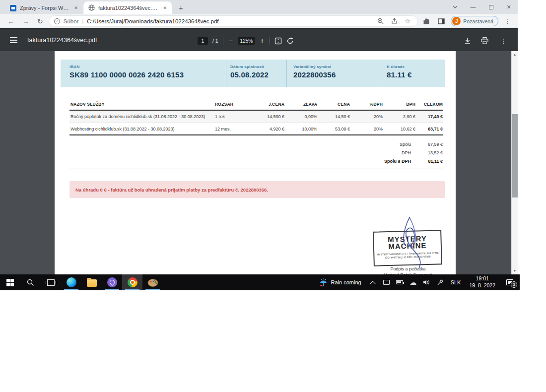 The image size is (546, 392). I want to click on bookmark-star-icon: ☆, so click(408, 21).